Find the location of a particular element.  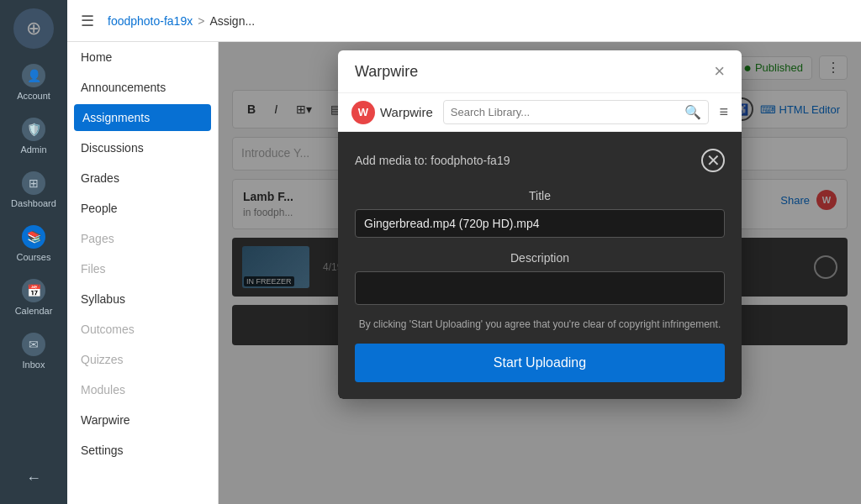

menu-item-discussions: Discussions is located at coordinates (143, 148).